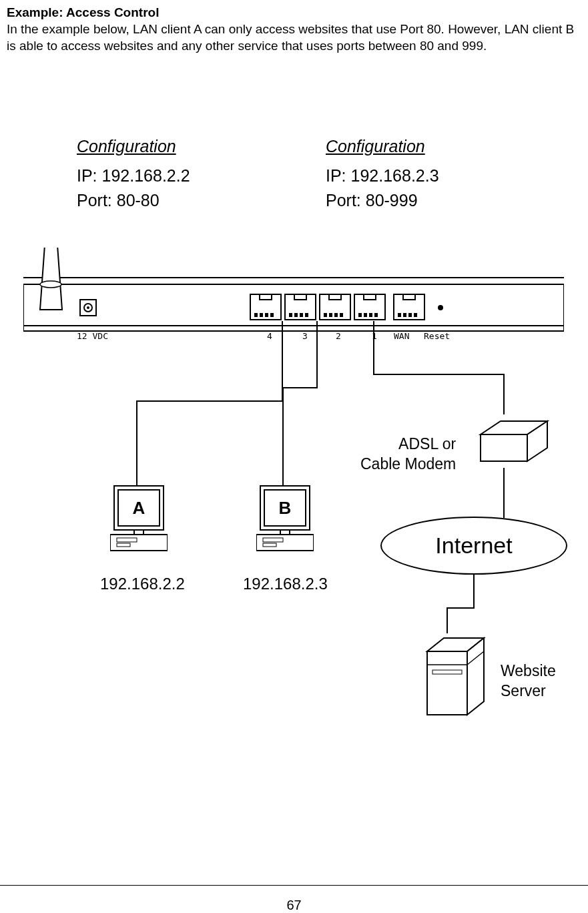 The width and height of the screenshot is (588, 913). Describe the element at coordinates (294, 37) in the screenshot. I see `example-description: In the example below, LAN client A can o…` at that location.